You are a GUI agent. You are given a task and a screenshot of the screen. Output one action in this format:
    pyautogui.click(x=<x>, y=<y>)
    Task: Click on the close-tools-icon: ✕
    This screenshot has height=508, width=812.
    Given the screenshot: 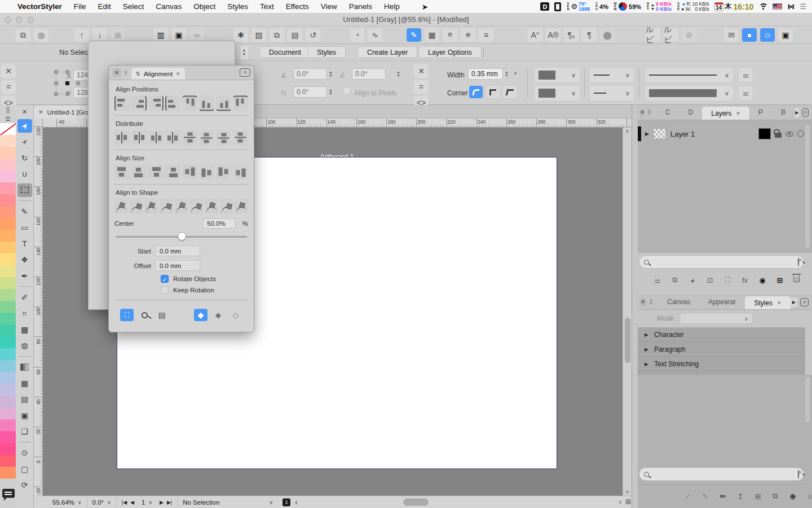 What is the action you would take?
    pyautogui.click(x=25, y=112)
    